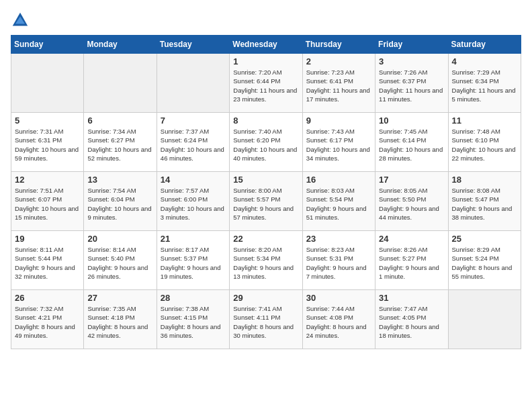 This screenshot has height=411, width=532. Describe the element at coordinates (339, 44) in the screenshot. I see `col-thursday: Thursday` at that location.